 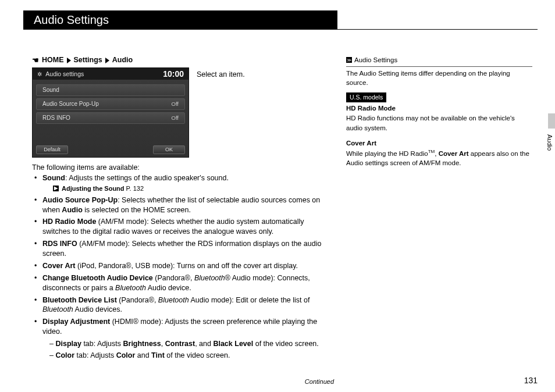 I want to click on region-badge: U.S. models, so click(x=367, y=98).